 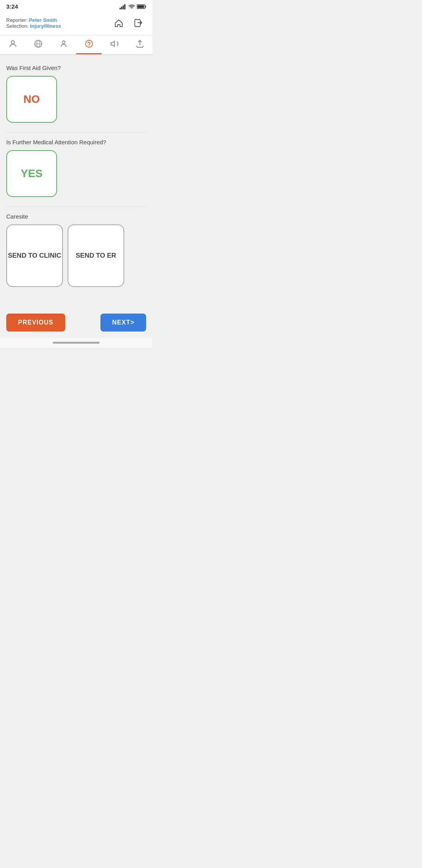 What do you see at coordinates (76, 5) in the screenshot?
I see `status-bar: 3:24` at bounding box center [76, 5].